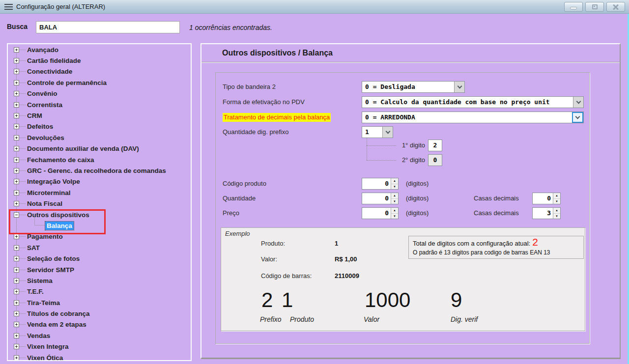 The width and height of the screenshot is (629, 364). What do you see at coordinates (43, 50) in the screenshot?
I see `tree-item-label: Avançado` at bounding box center [43, 50].